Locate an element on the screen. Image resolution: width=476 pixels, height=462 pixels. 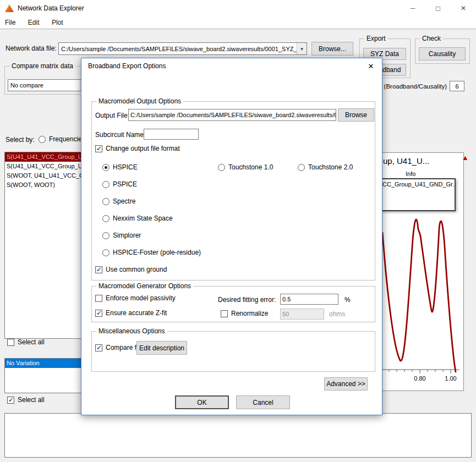
format-label: Simplorer is located at coordinates (127, 235).